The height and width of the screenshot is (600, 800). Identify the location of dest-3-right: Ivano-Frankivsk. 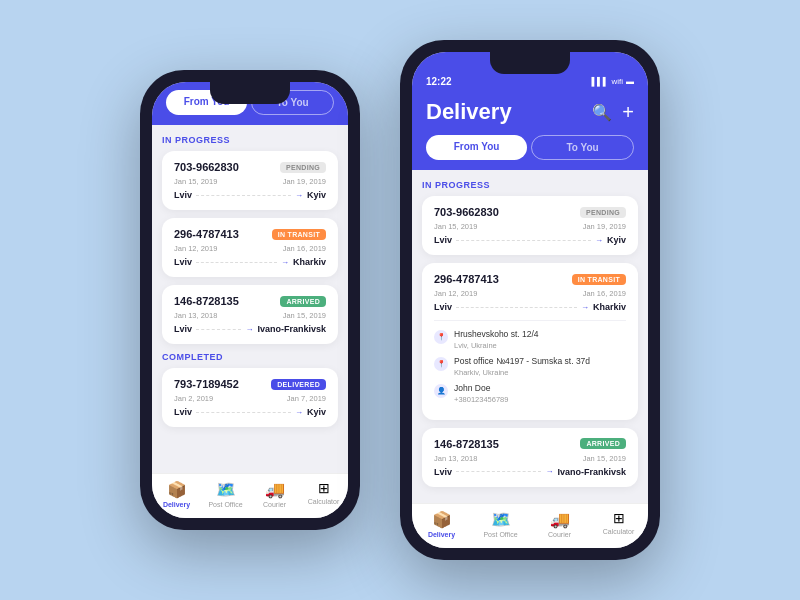
(592, 472).